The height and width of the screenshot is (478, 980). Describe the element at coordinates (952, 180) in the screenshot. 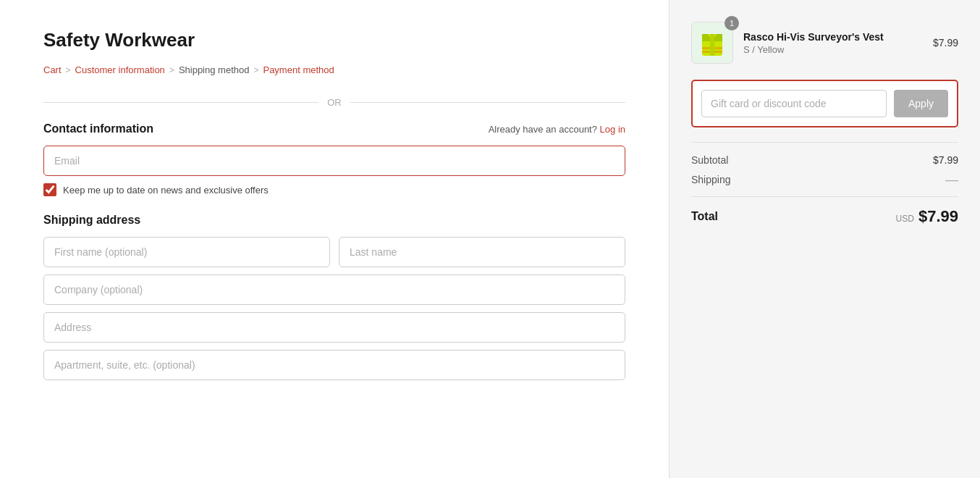

I see `shipping-value: —` at that location.